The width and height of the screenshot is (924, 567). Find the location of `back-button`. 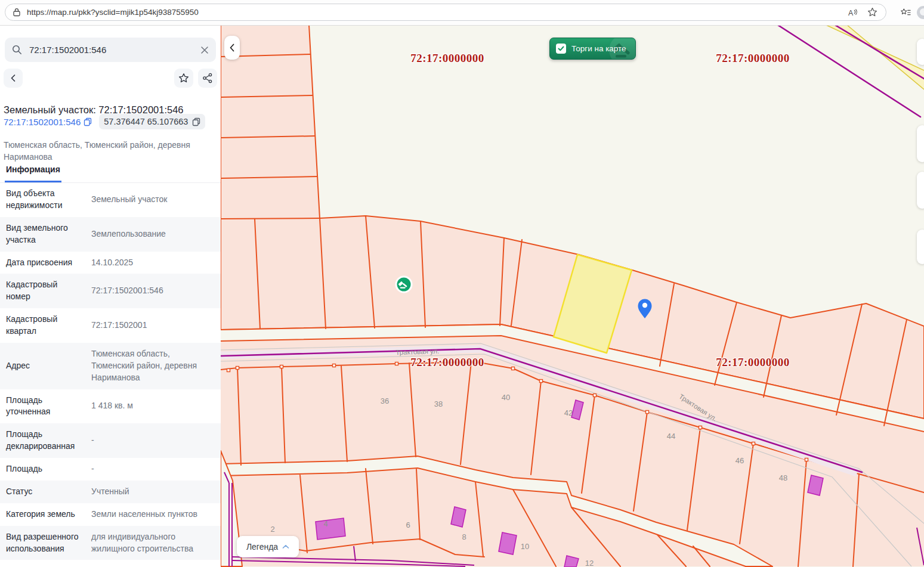

back-button is located at coordinates (13, 78).